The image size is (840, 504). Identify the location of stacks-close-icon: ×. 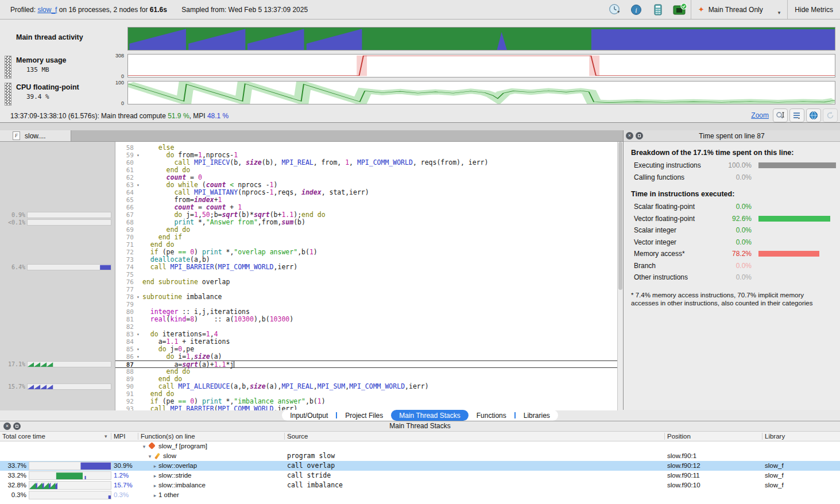
(7, 426).